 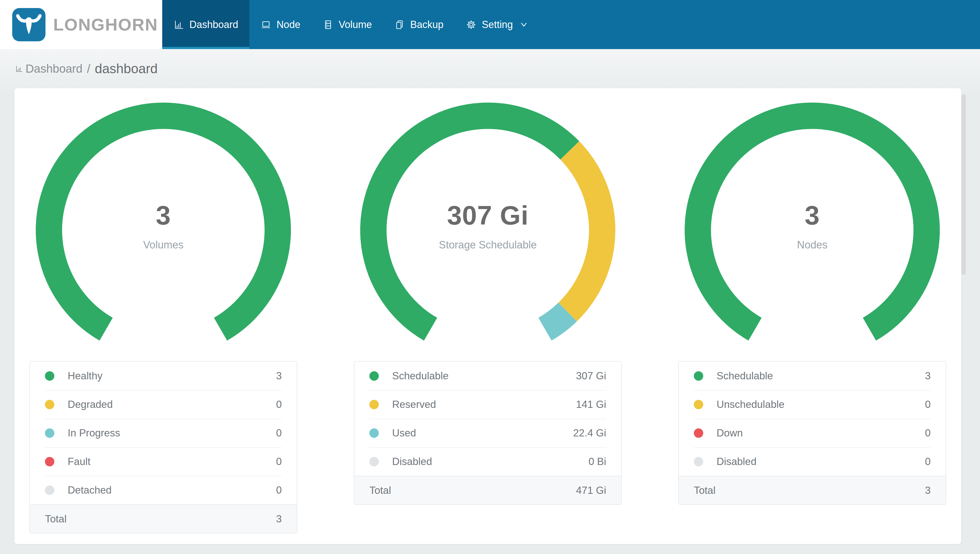 What do you see at coordinates (54, 68) in the screenshot?
I see `breadcrumb-section-dashboard: Dashboard` at bounding box center [54, 68].